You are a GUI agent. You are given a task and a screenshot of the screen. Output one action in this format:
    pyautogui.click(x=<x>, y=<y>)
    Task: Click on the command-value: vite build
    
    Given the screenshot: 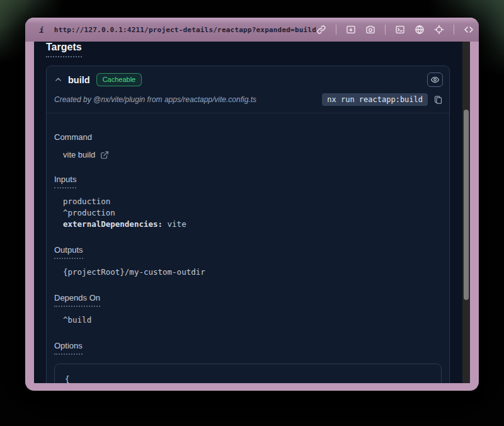 What is the action you would take?
    pyautogui.click(x=79, y=155)
    